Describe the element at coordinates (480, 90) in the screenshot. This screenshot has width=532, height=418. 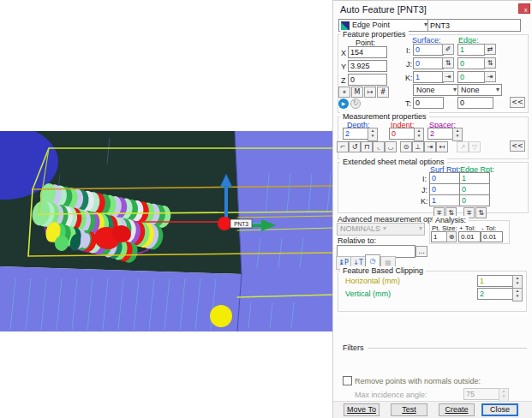
I see `edge-mode-dropdown: None▾` at that location.